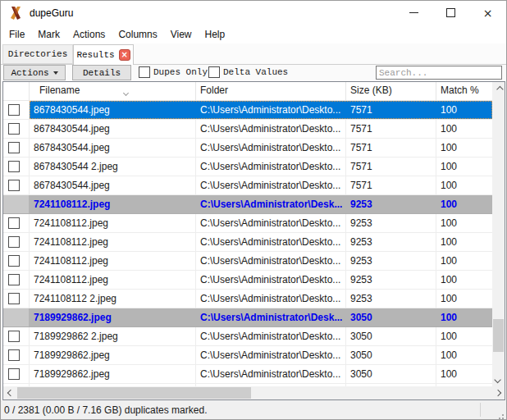  What do you see at coordinates (391, 167) in the screenshot?
I see `size-cell: 7571` at bounding box center [391, 167].